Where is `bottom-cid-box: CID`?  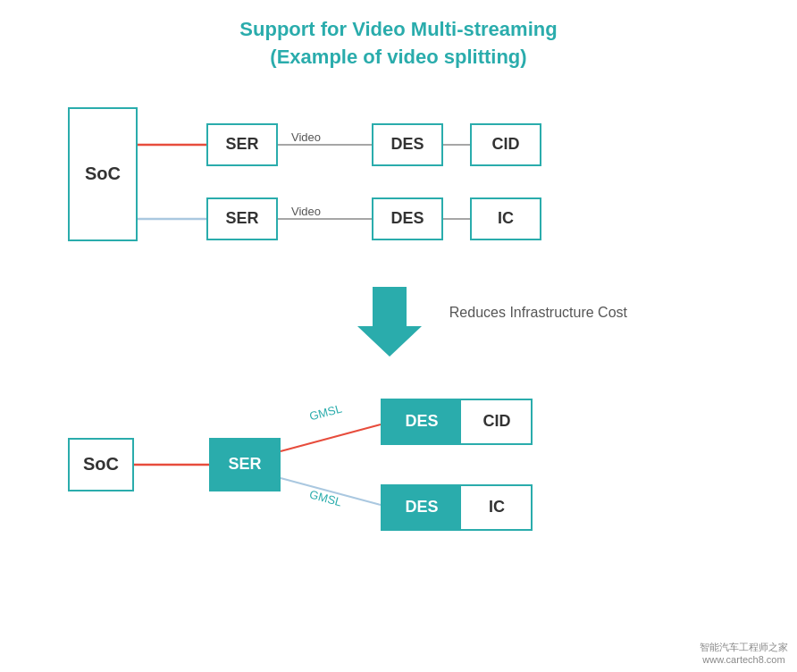 bottom-cid-box: CID is located at coordinates (497, 422).